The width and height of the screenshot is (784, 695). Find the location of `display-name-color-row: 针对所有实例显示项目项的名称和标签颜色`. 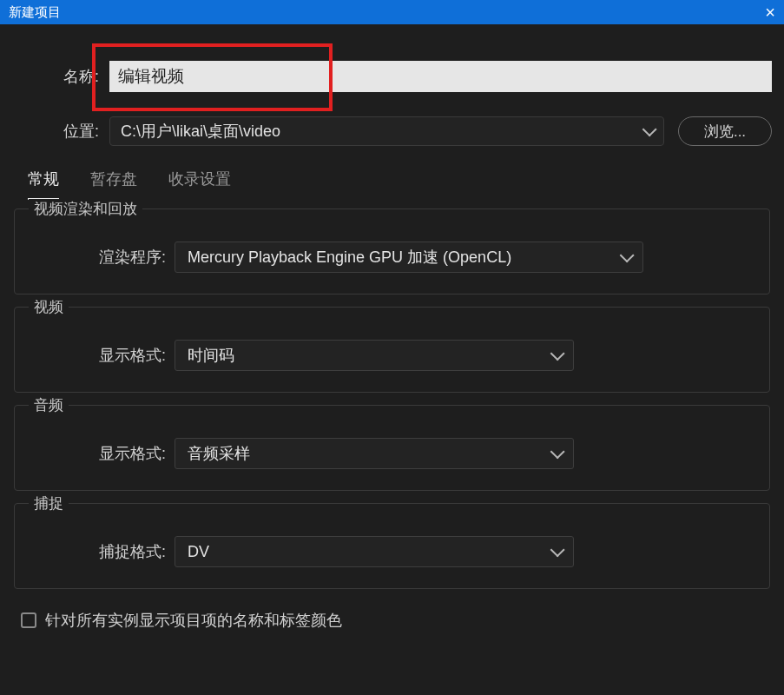

display-name-color-row: 针对所有实例显示项目项的名称和标签颜色 is located at coordinates (392, 620).